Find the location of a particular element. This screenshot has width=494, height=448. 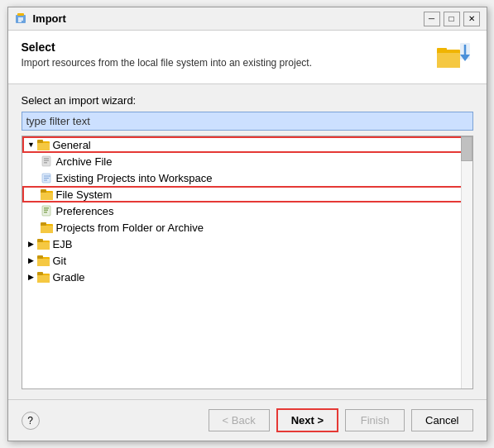

finish-label: Finish is located at coordinates (376, 420).